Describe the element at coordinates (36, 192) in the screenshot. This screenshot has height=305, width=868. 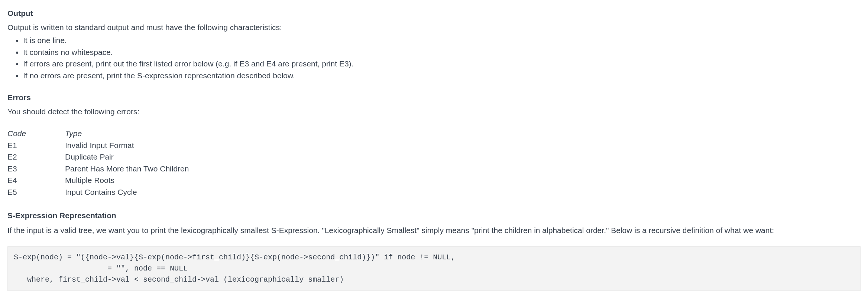
I see `error-code: E5` at that location.